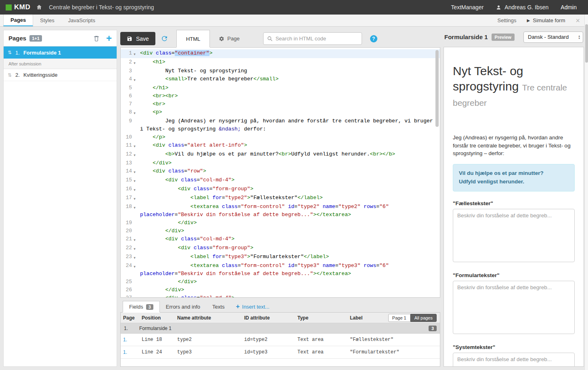 The width and height of the screenshot is (588, 370). What do you see at coordinates (280, 223) in the screenshot?
I see `code-line: 19 </div>` at bounding box center [280, 223].